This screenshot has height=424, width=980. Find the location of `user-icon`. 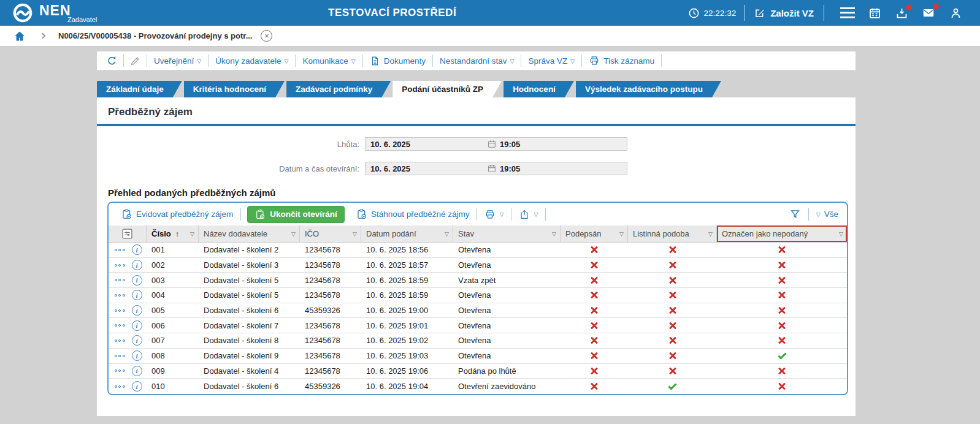

user-icon is located at coordinates (955, 13).